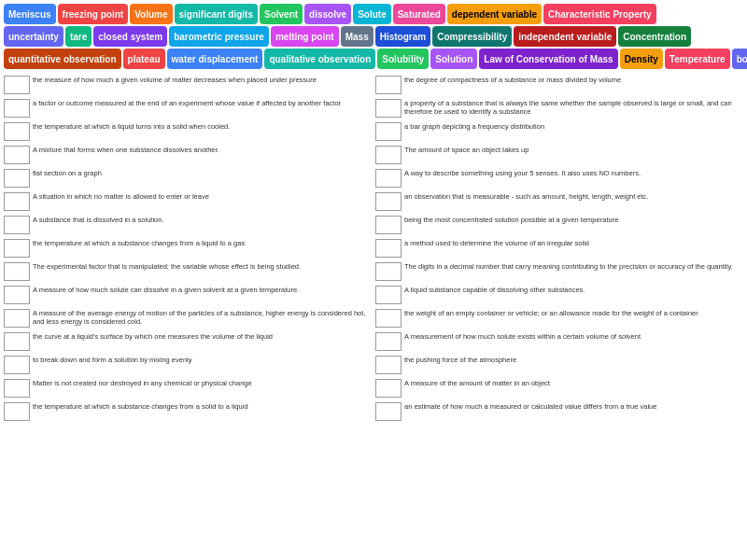 The height and width of the screenshot is (560, 747). What do you see at coordinates (573, 196) in the screenshot?
I see `def-text-right-col-5: an observation that is measurable - such…` at bounding box center [573, 196].